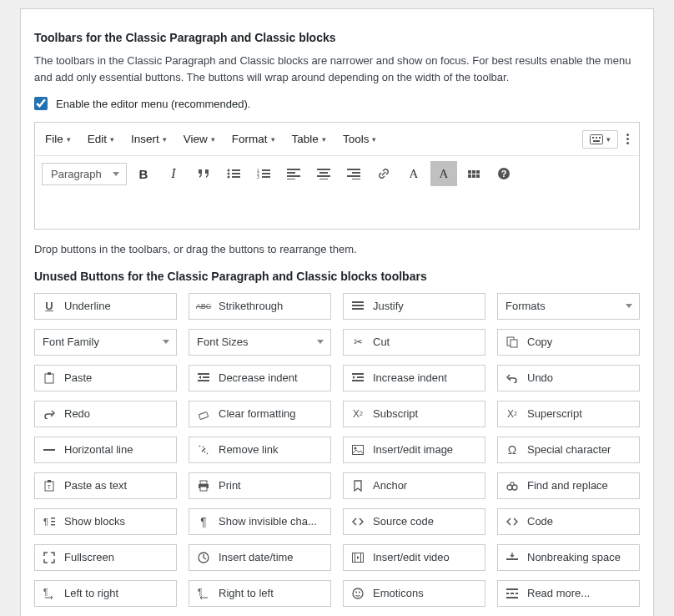  Describe the element at coordinates (49, 414) in the screenshot. I see `redo-icon` at that location.